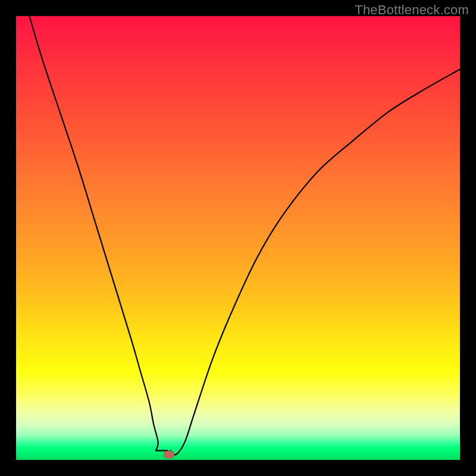 This screenshot has height=476, width=476. What do you see at coordinates (169, 455) in the screenshot?
I see `optimal-point-marker` at bounding box center [169, 455].